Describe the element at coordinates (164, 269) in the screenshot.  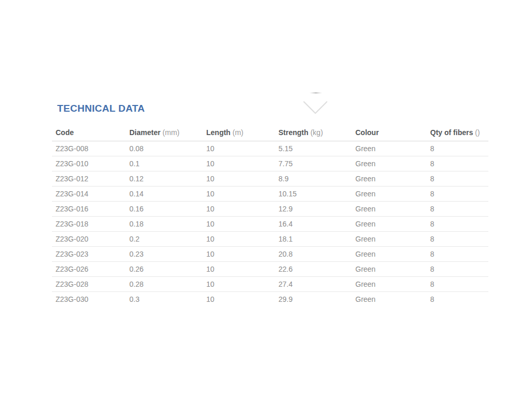
I see `cell-diameter: 0.26` at that location.